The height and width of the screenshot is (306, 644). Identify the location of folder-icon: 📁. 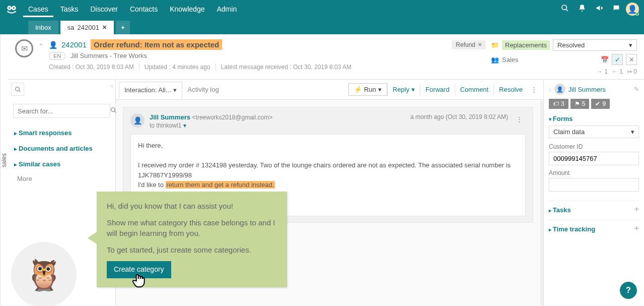
(495, 45).